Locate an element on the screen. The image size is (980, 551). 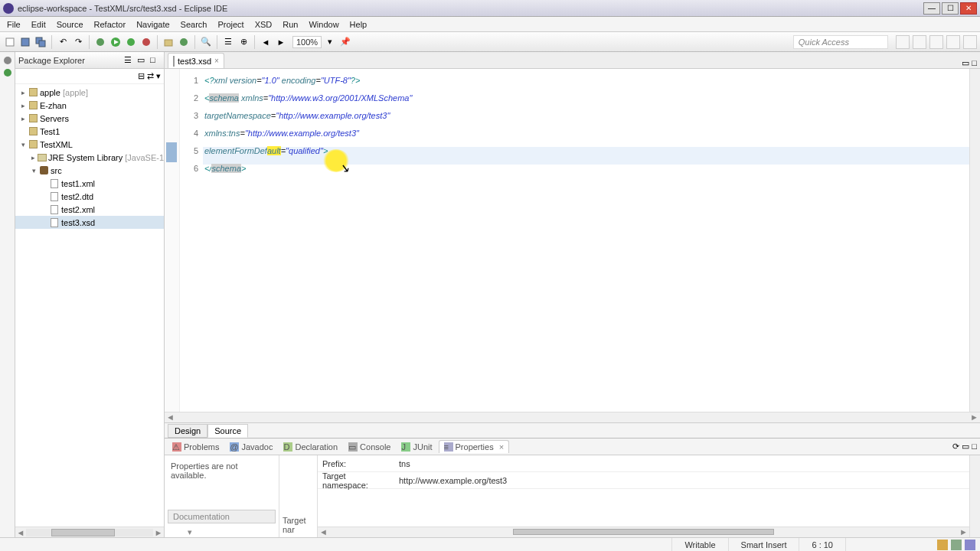
perspective-debug-icon is located at coordinates (920, 42).